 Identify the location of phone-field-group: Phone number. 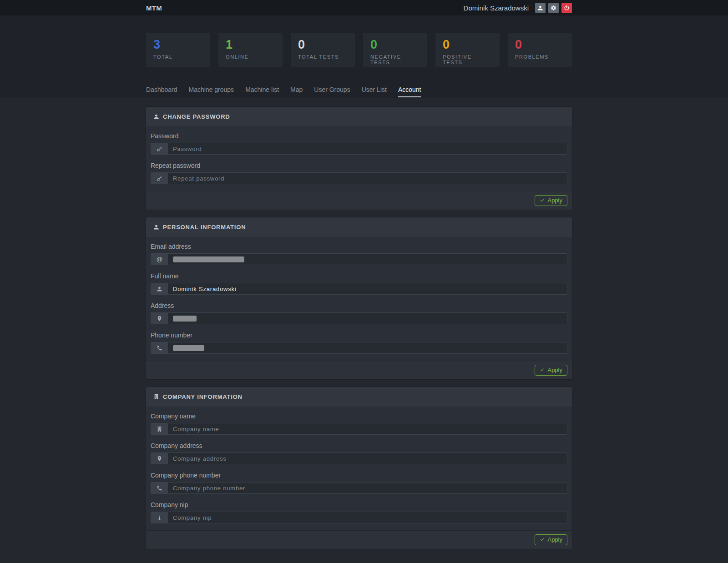
(359, 343).